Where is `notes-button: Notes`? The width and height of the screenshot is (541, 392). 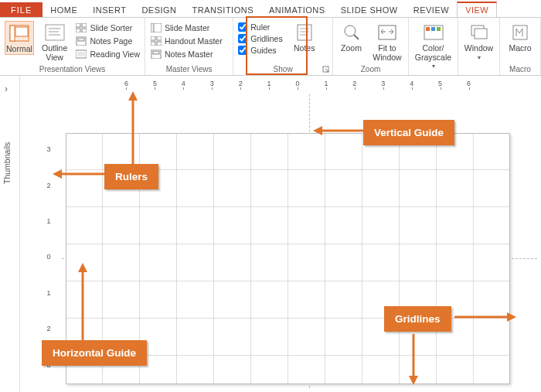 notes-button: Notes is located at coordinates (305, 37).